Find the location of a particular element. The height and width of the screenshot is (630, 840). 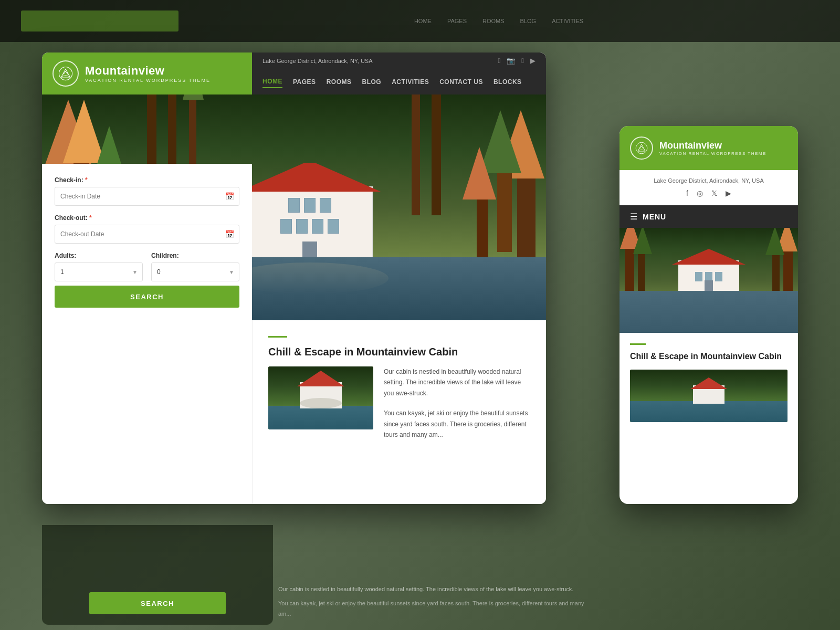

checkin-calendar-icon: 📅 is located at coordinates (230, 196).